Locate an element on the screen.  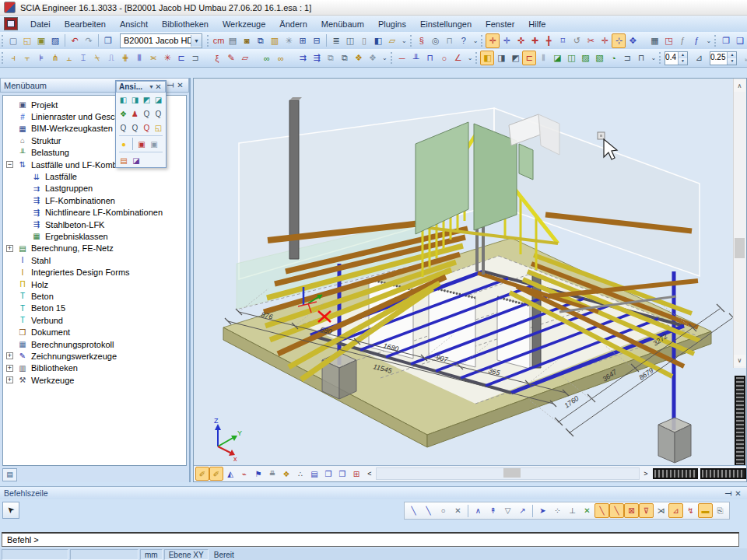
beam-tool-8-icon: ⎍ is located at coordinates (111, 58).